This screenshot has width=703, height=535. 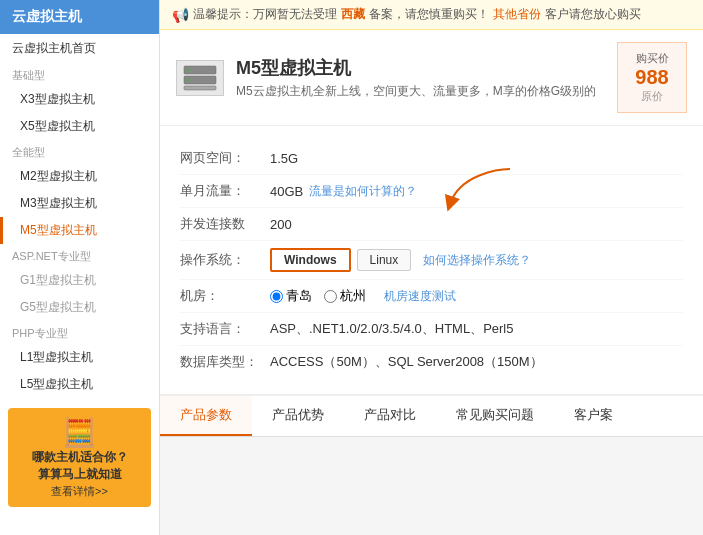 I want to click on lang-row: 支持语言： ASP、.NET1.0/2.0/3.5/4.0、HTML、Perl5, so click(x=432, y=330).